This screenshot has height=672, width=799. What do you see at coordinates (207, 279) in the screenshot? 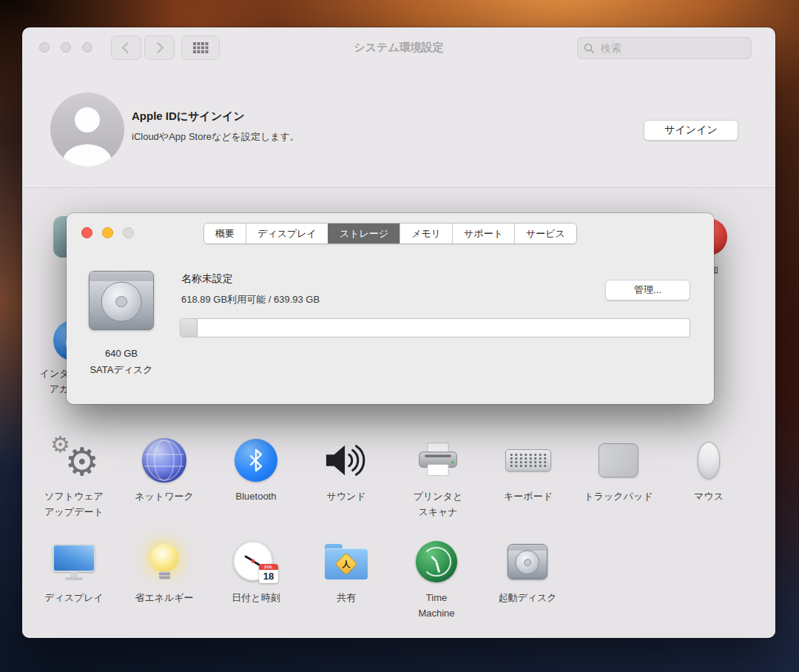
I see `volume-name: 名称未設定` at bounding box center [207, 279].